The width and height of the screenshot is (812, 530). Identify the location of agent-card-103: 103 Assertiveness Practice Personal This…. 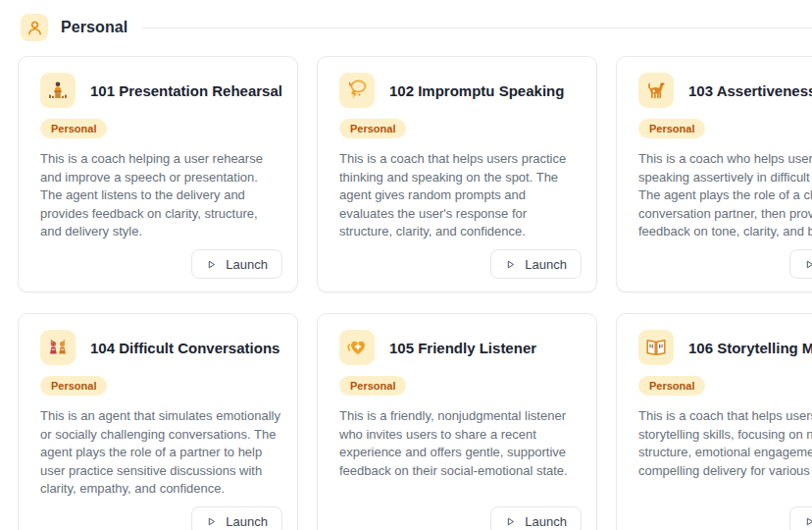
(714, 175).